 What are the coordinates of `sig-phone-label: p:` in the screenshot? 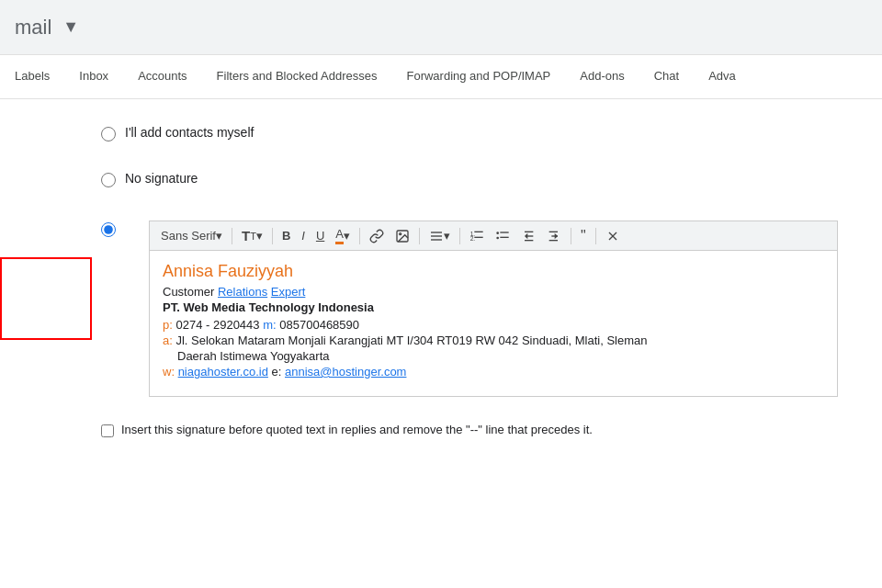 It's located at (167, 325).